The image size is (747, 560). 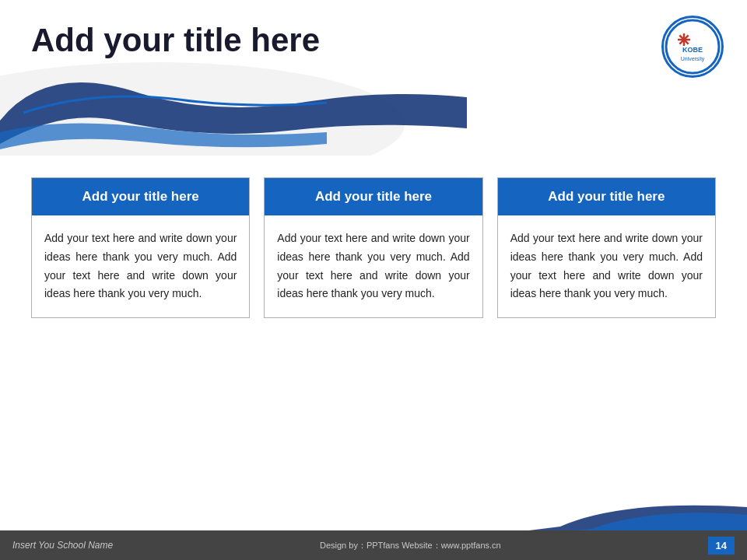 I want to click on column-3: Add your title here Add your text here a…, so click(x=607, y=247).